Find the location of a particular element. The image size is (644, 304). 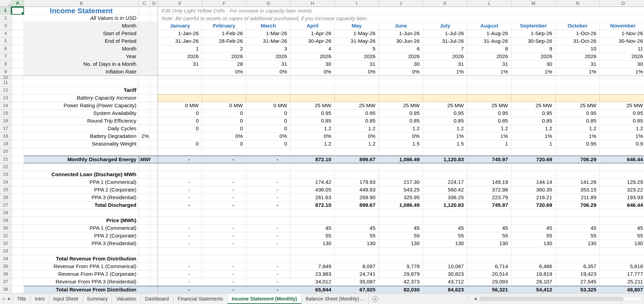

cell-C12 is located at coordinates (145, 91).